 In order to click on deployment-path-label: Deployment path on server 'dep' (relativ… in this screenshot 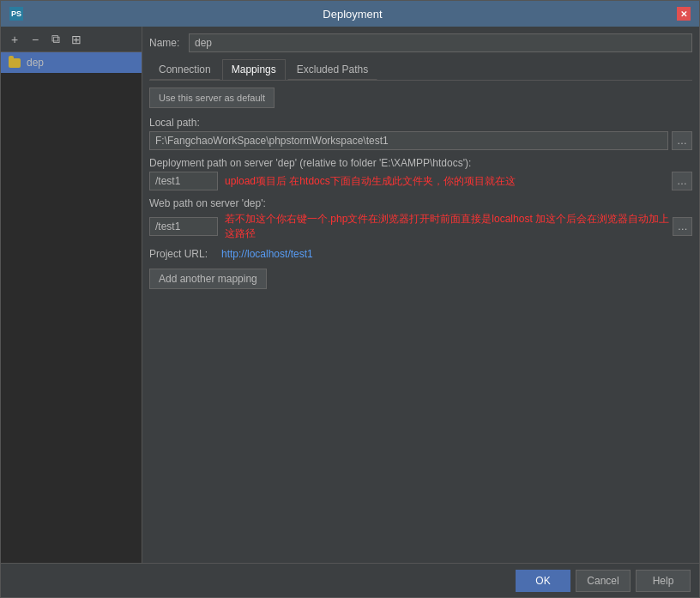, I will do `click(420, 163)`.